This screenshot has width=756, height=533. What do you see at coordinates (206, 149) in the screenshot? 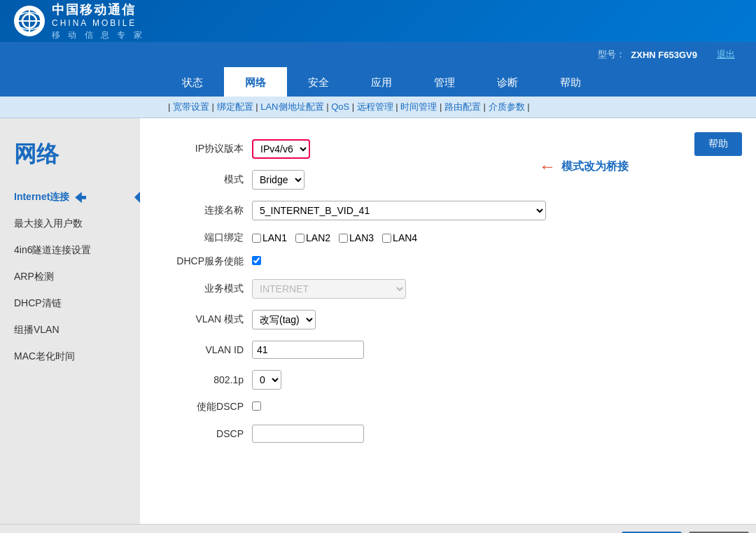
I see `ip-version-label: IP协议版本` at bounding box center [206, 149].